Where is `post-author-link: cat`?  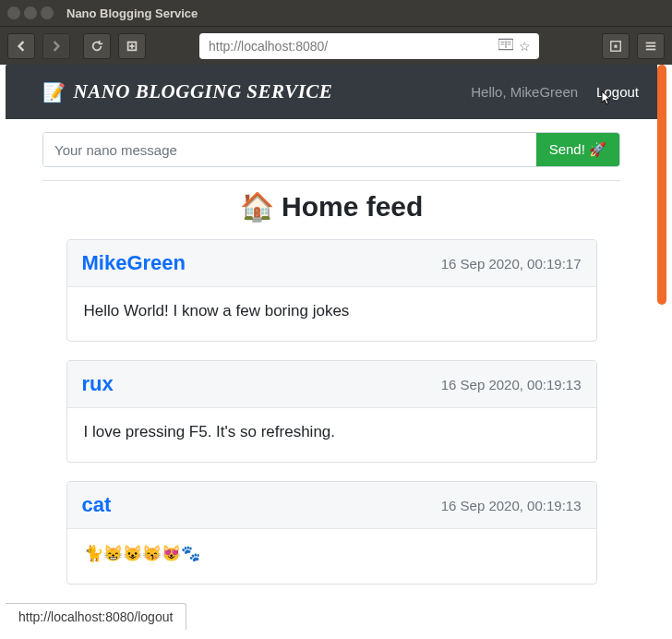
post-author-link: cat is located at coordinates (97, 505).